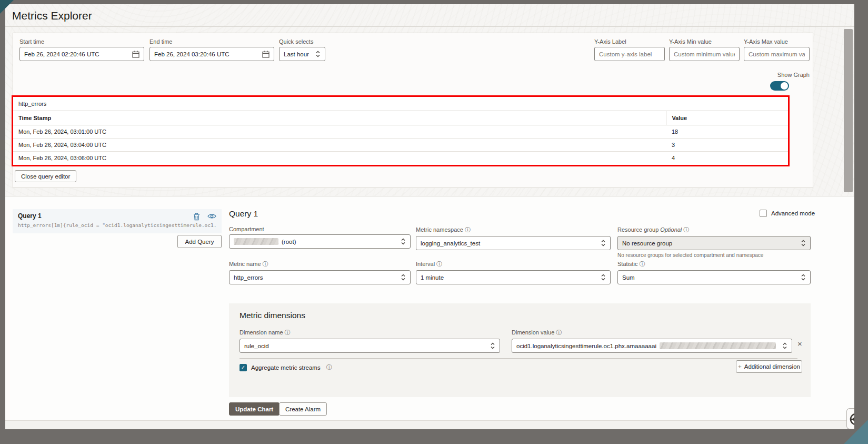 The width and height of the screenshot is (868, 444). Describe the element at coordinates (197, 217) in the screenshot. I see `trash-icon` at that location.